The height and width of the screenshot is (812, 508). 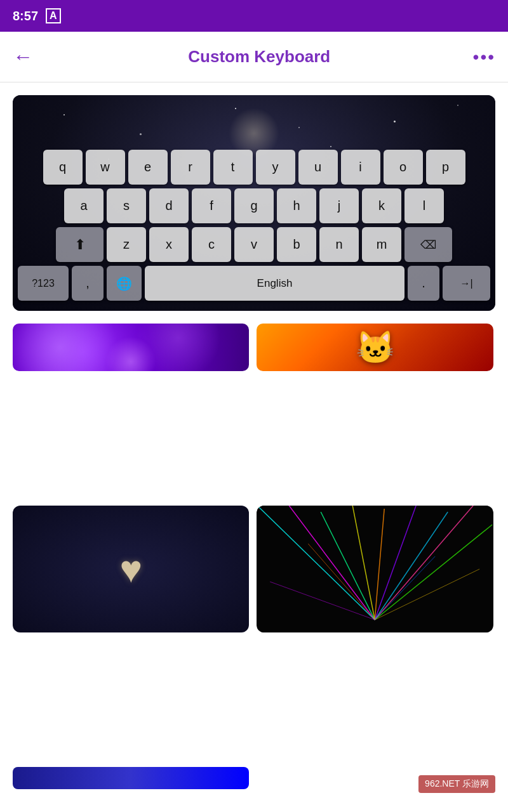 I want to click on watermark-site: 962.NET, so click(x=442, y=783).